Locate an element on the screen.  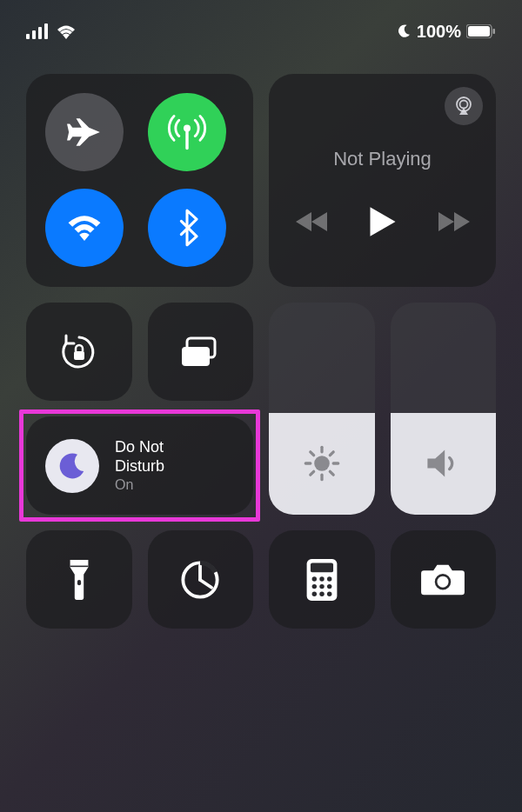
bluetooth-toggle is located at coordinates (187, 228).